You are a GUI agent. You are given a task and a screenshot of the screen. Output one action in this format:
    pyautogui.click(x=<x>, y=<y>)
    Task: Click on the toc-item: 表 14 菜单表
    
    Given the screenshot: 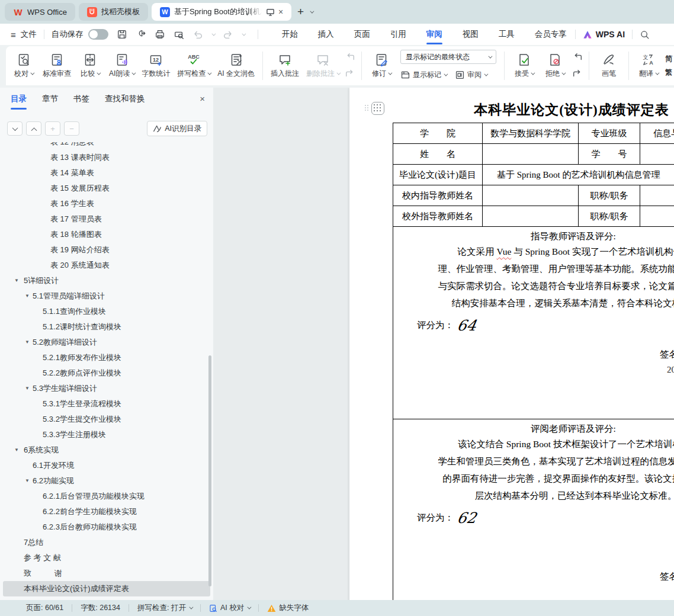 What is the action you would take?
    pyautogui.click(x=107, y=173)
    